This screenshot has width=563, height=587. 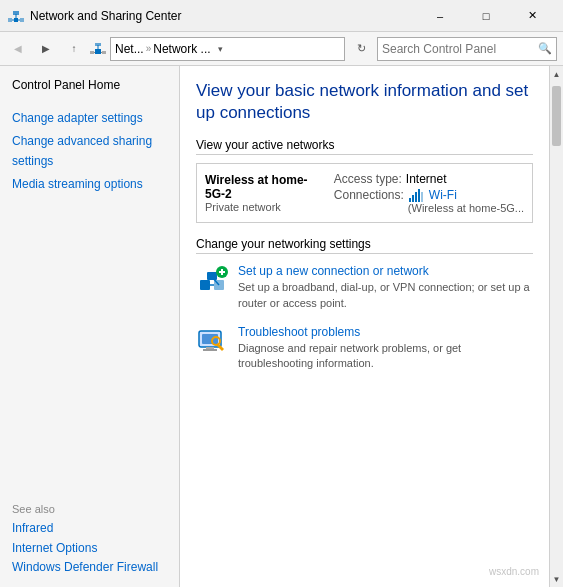 I want to click on scroll-up-button: ▲, so click(x=557, y=74).